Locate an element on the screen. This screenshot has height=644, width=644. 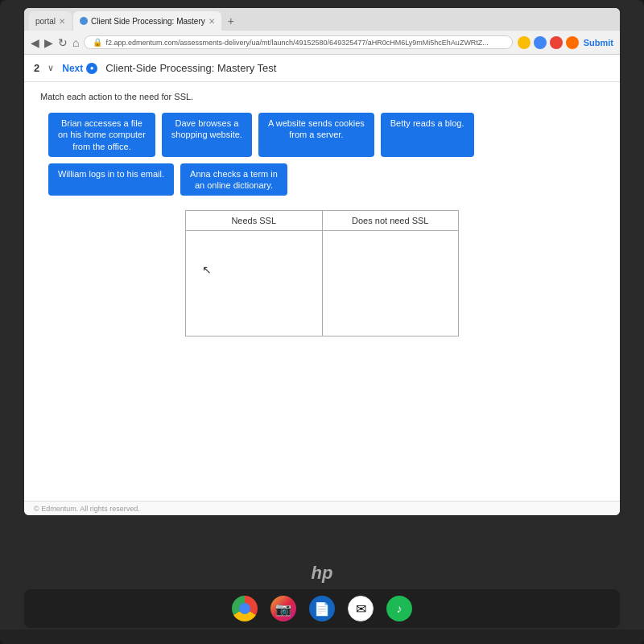
url-text: f2.app.edmentum.com/assessments-delivery… is located at coordinates (296, 43).